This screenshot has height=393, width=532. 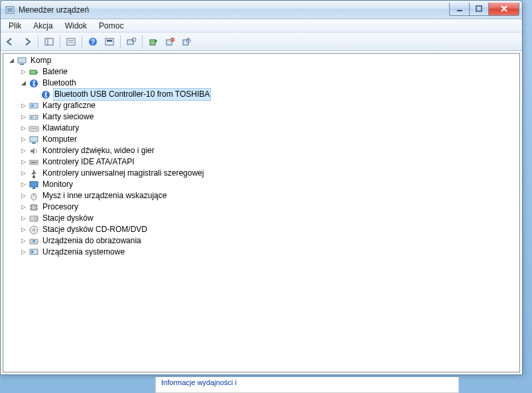 What do you see at coordinates (15, 26) in the screenshot?
I see `menu-file: Plik` at bounding box center [15, 26].